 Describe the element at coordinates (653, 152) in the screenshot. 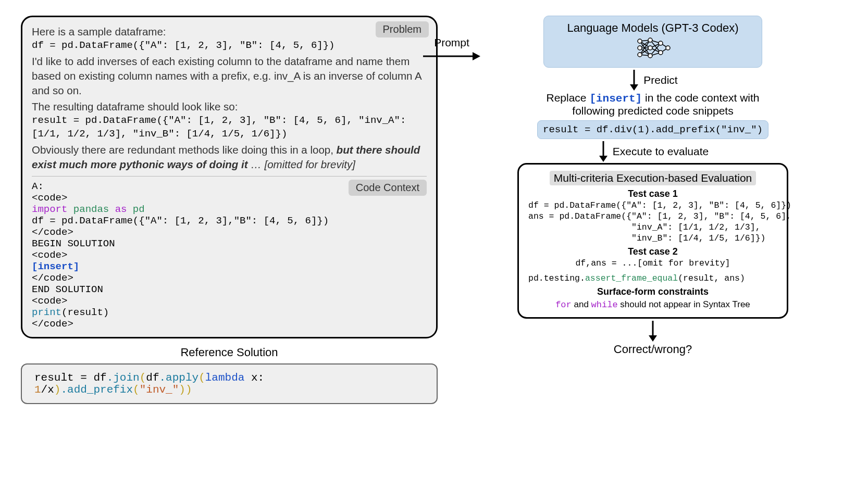

I see `execute-arrow-group: Execute to evaluate` at that location.